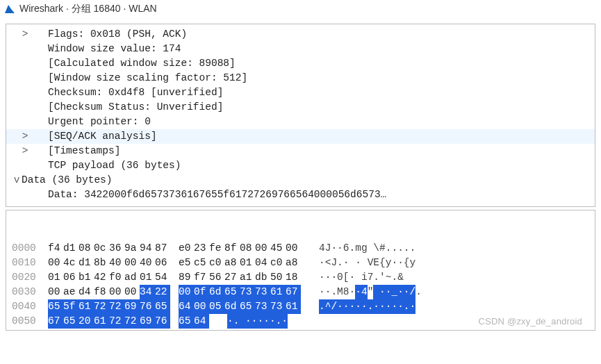  What do you see at coordinates (86, 292) in the screenshot?
I see `hex-byte: d4` at bounding box center [86, 292].